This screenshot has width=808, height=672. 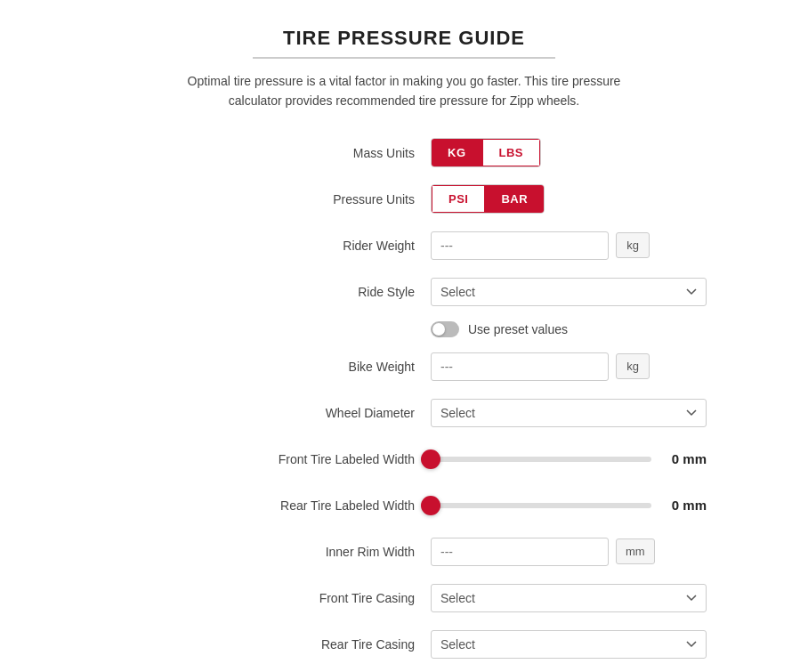 I want to click on front-tire-casing-select: Select Clincher Tubeless Tubular, so click(x=569, y=598).